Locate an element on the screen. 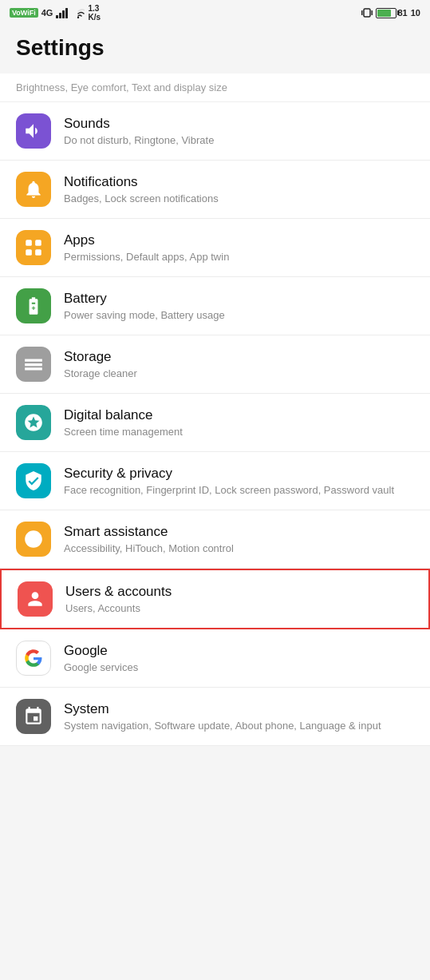  digital-balance-text: Digital balance Screen time management is located at coordinates (239, 423).